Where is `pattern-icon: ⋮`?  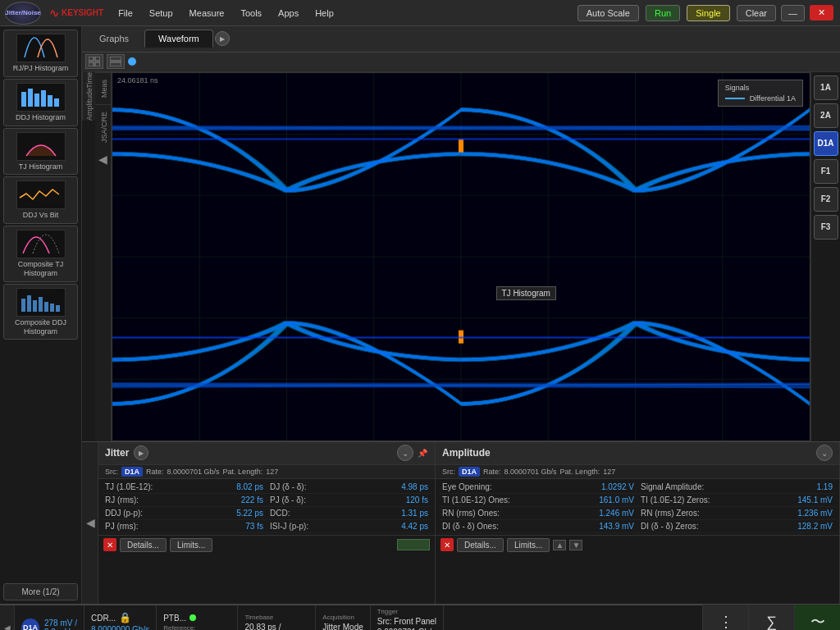 pattern-icon: ⋮ is located at coordinates (726, 622).